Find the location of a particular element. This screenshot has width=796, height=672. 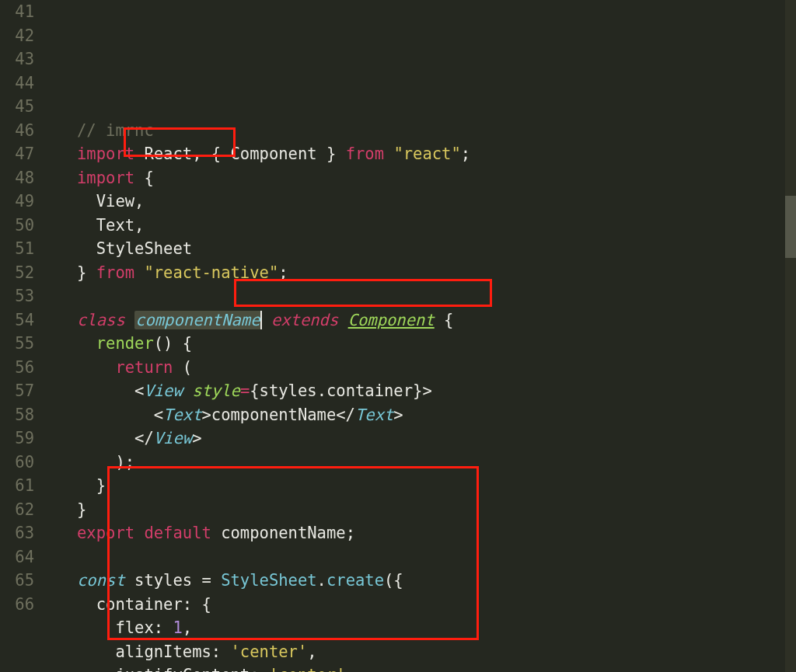

token-keyword: return is located at coordinates (144, 368).